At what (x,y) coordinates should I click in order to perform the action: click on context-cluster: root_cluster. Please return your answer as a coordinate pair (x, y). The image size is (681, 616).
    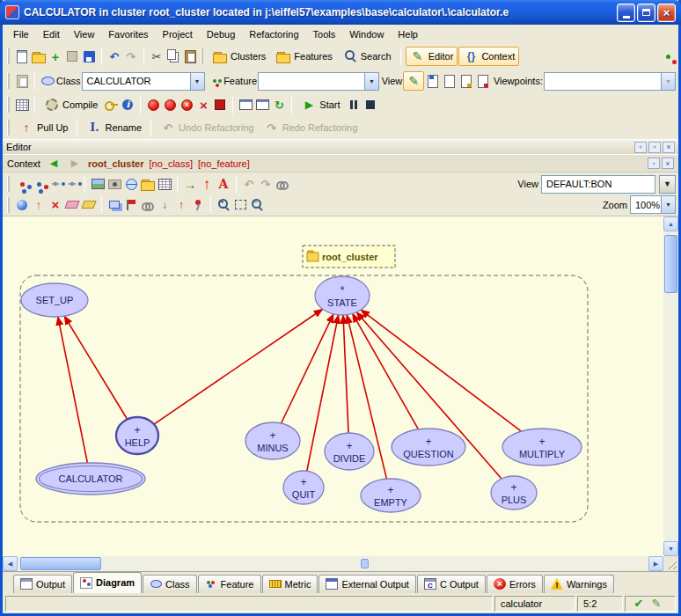
    Looking at the image, I should click on (116, 164).